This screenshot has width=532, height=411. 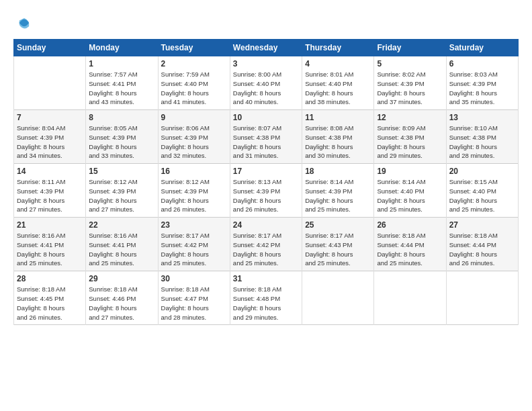 I want to click on day-info: Sunrise: 8:18 AM Sunset: 4:46 PM Dayligh…, so click(x=122, y=304).